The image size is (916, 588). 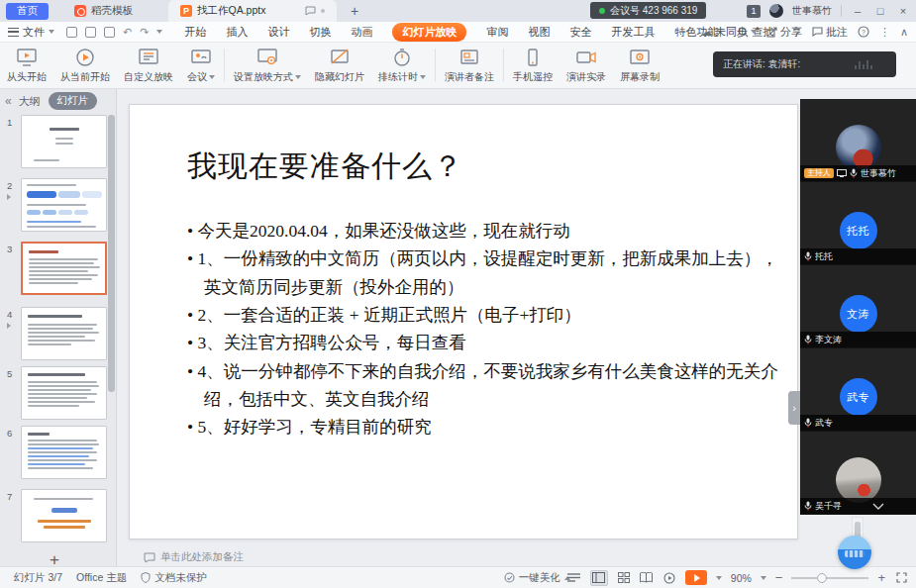 What do you see at coordinates (696, 578) in the screenshot?
I see `play-slideshow-button` at bounding box center [696, 578].